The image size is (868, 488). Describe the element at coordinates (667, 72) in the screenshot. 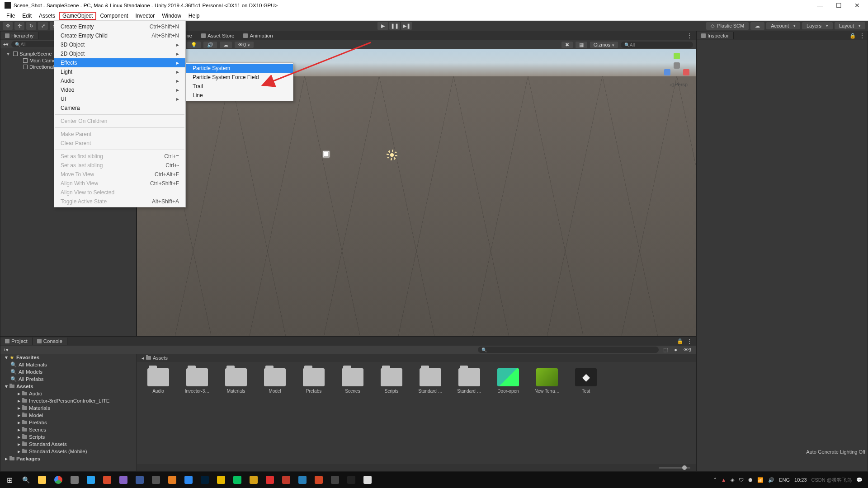

I see `axis-z-icon` at that location.